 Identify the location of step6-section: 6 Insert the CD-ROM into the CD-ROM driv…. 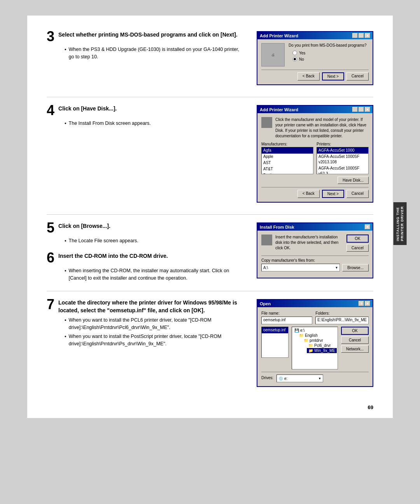
(146, 267).